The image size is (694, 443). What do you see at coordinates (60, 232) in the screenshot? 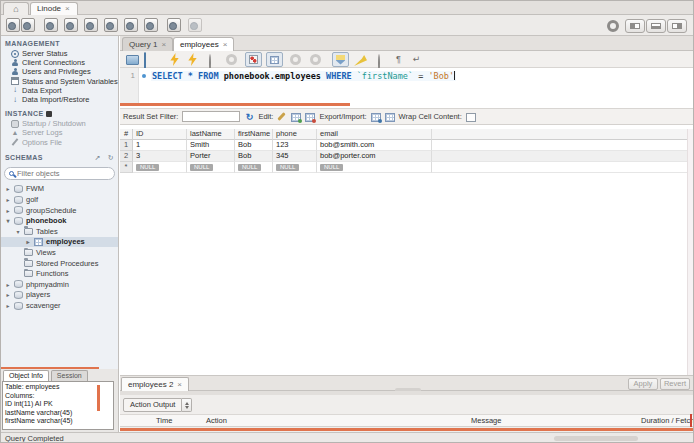
I see `tree-item-tables: ▾Tables` at bounding box center [60, 232].